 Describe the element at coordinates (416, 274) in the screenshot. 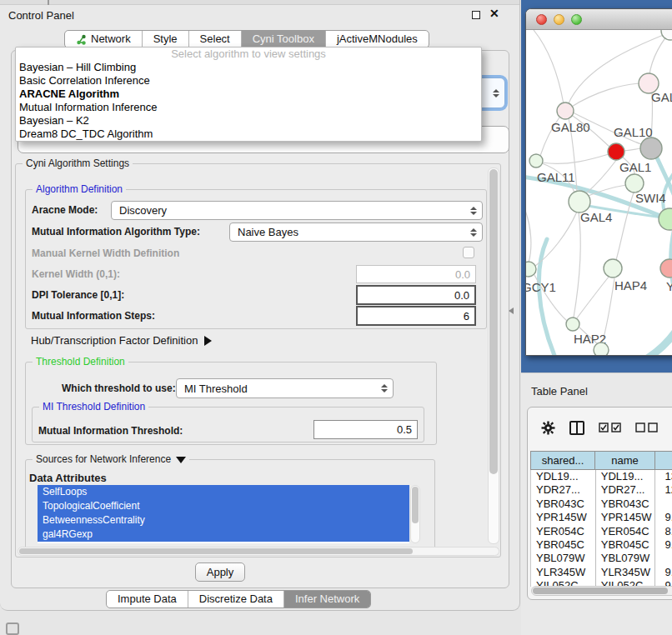

I see `kernel-width-field: 0.0` at that location.